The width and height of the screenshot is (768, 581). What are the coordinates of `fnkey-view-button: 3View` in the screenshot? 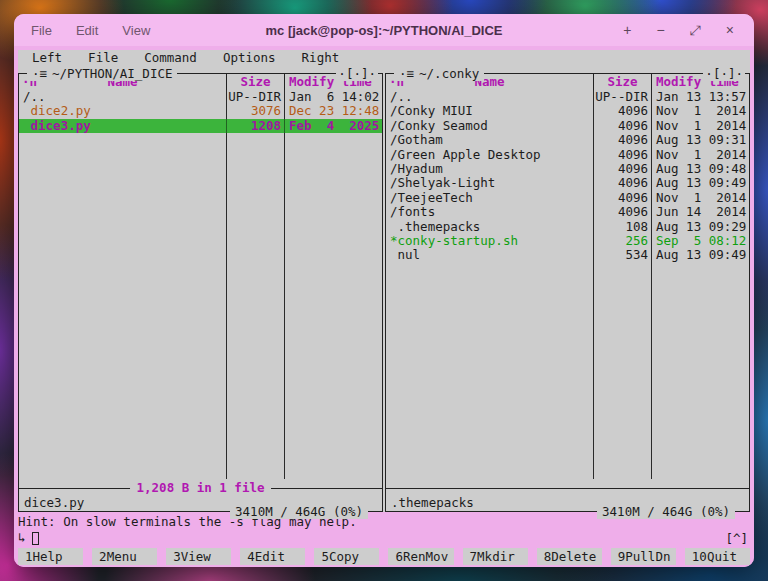 It's located at (198, 556).